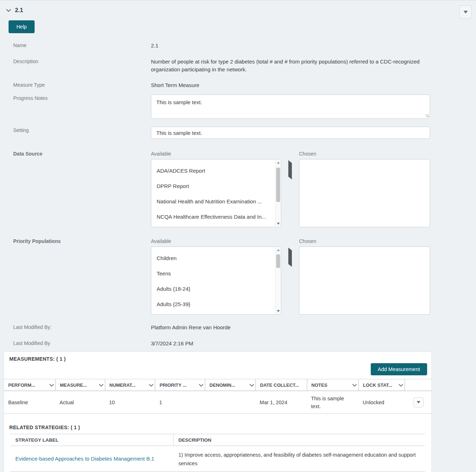 The image size is (476, 472). What do you see at coordinates (216, 289) in the screenshot?
I see `list-item: Adults {18-24}` at bounding box center [216, 289].